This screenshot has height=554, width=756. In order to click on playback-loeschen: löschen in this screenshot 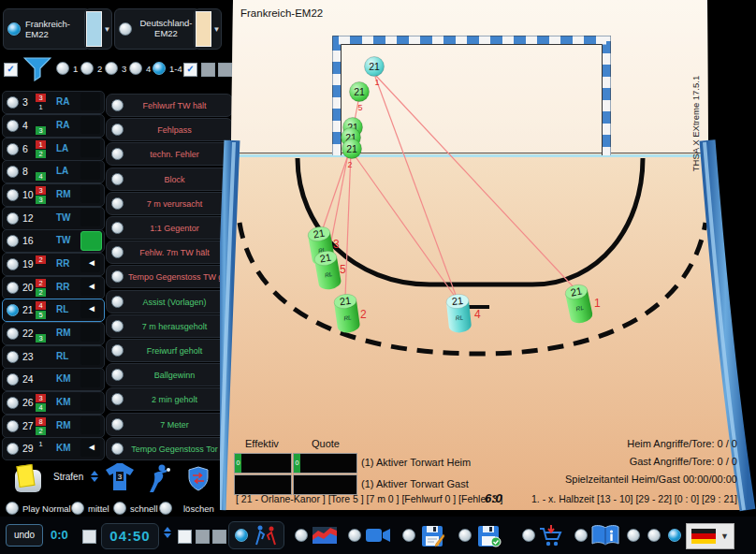, I will do `click(187, 508)`.